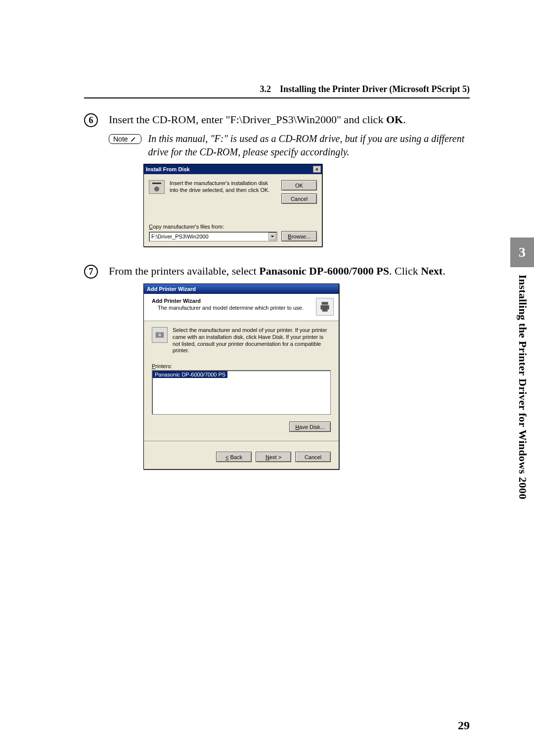 Image resolution: width=534 pixels, height=756 pixels. What do you see at coordinates (395, 120) in the screenshot?
I see `step-6-bold-ok: OK` at bounding box center [395, 120].